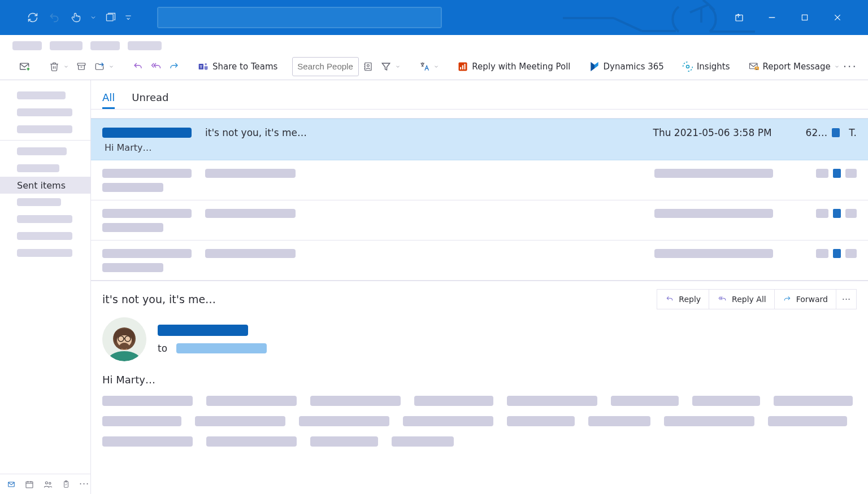  What do you see at coordinates (836, 133) in the screenshot?
I see `category-square` at bounding box center [836, 133].